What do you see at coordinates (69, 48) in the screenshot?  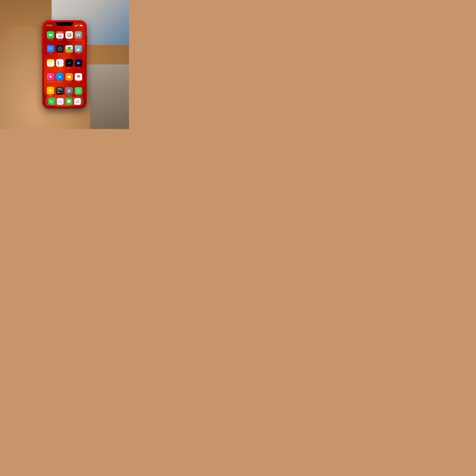 I see `svg-text: 280` at bounding box center [69, 48].